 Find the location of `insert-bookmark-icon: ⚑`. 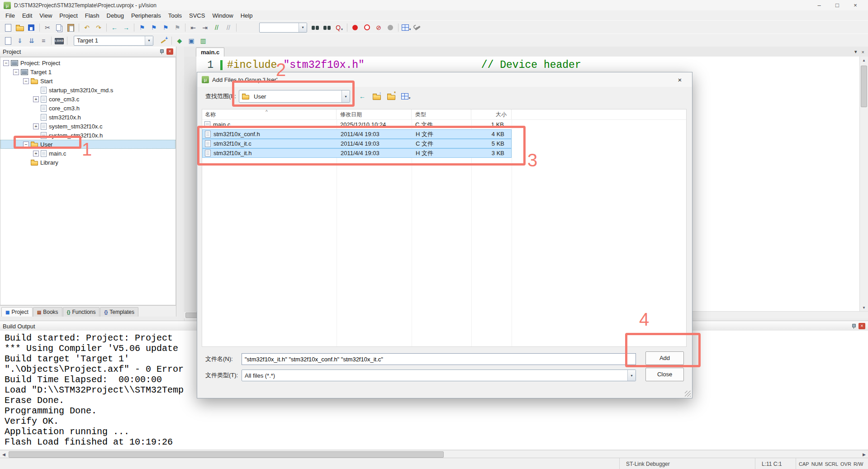

insert-bookmark-icon: ⚑ is located at coordinates (142, 28).